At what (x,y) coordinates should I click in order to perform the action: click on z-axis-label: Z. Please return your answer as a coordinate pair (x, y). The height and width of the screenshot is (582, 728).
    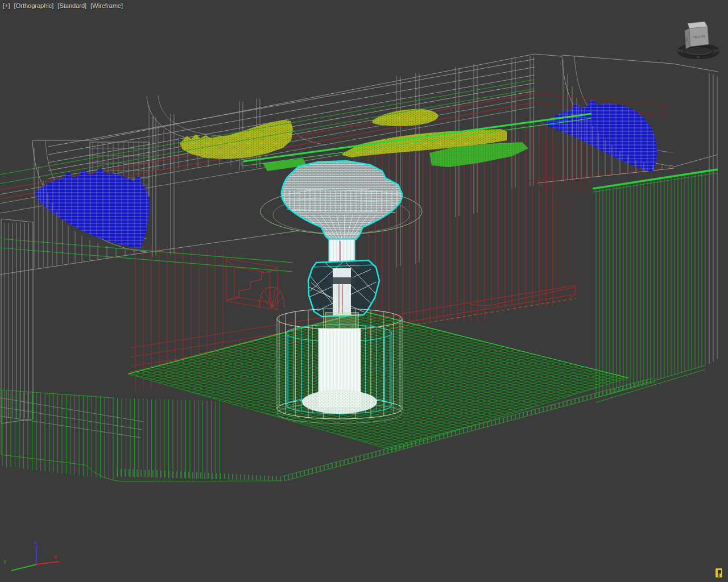
    Looking at the image, I should click on (36, 543).